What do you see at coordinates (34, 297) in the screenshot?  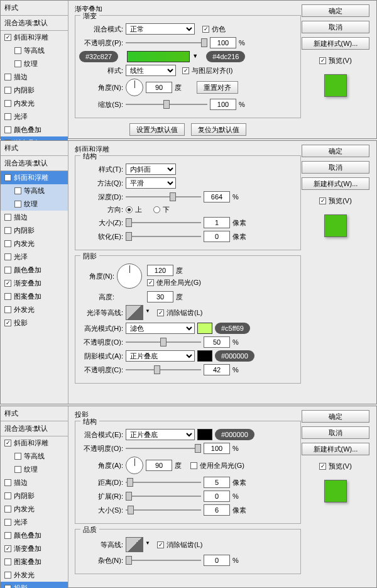 I see `sidebar-pattern-overlay: 图案叠加` at bounding box center [34, 297].